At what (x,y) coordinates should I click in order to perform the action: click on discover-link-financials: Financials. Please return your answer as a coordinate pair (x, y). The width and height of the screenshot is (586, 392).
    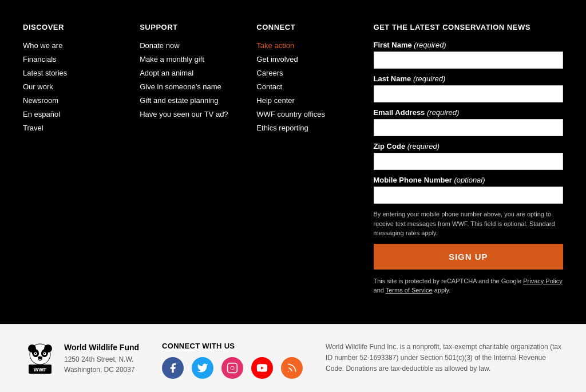
    Looking at the image, I should click on (40, 60).